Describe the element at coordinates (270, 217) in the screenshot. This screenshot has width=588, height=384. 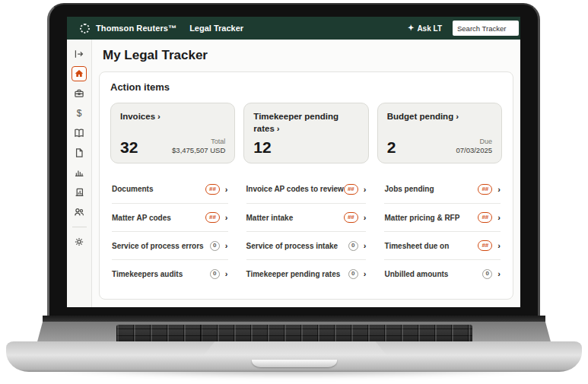
I see `action-item-label: Matter intake` at that location.